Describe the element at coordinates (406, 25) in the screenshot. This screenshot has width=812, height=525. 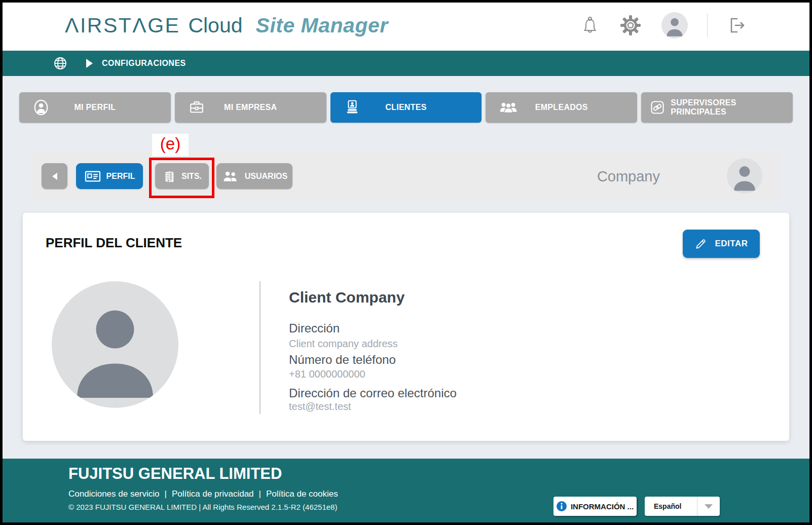
I see `app-header: ΛIRSTΛGE Cloud Site Manager` at that location.